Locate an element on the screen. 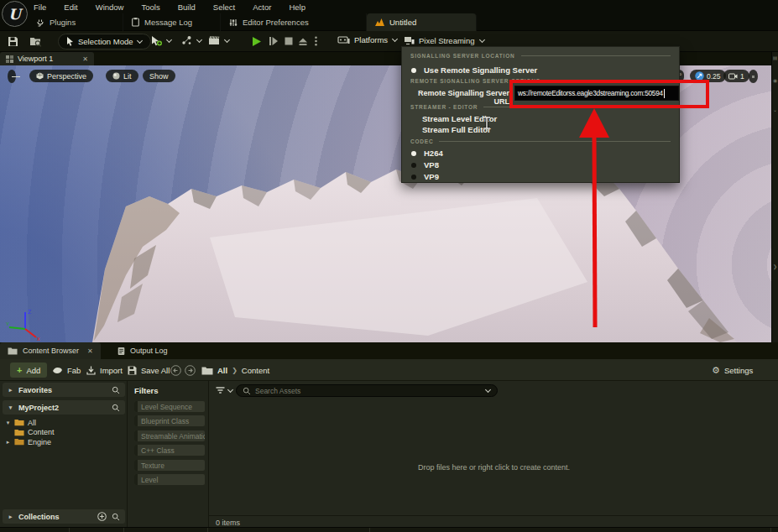  tab-untitled: Untitled is located at coordinates (421, 22).